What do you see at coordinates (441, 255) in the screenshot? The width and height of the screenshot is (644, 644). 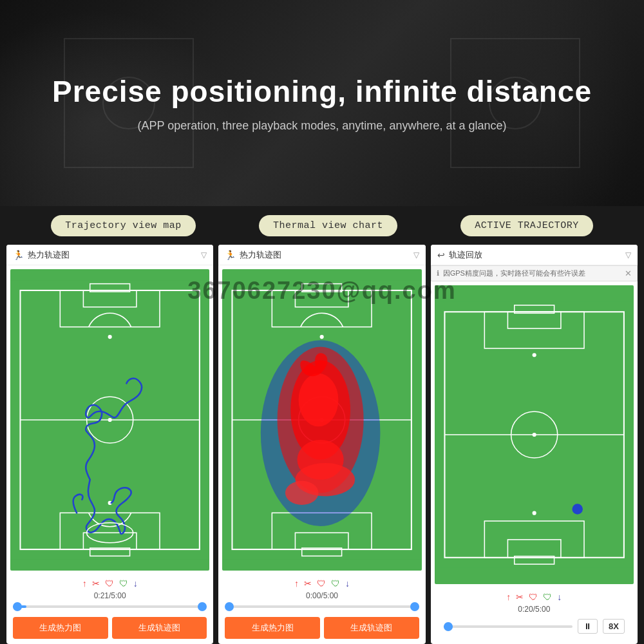 I see `active-icon: ↩` at bounding box center [441, 255].